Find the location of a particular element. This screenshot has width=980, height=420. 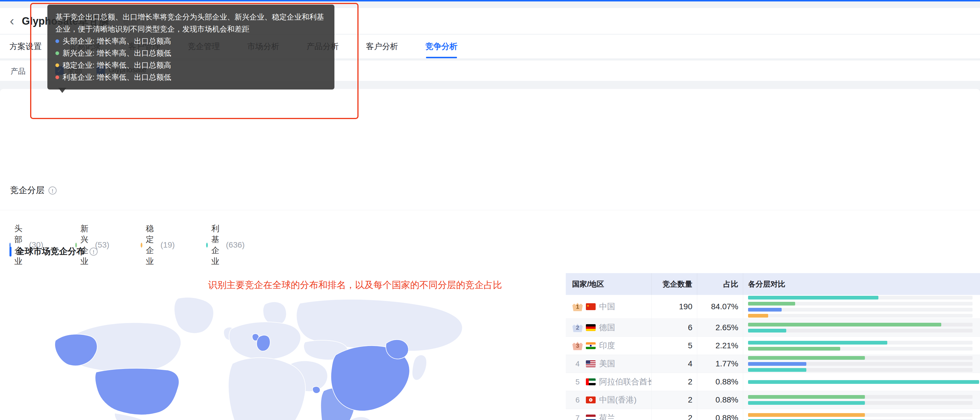

legend-count: (636) is located at coordinates (235, 245).